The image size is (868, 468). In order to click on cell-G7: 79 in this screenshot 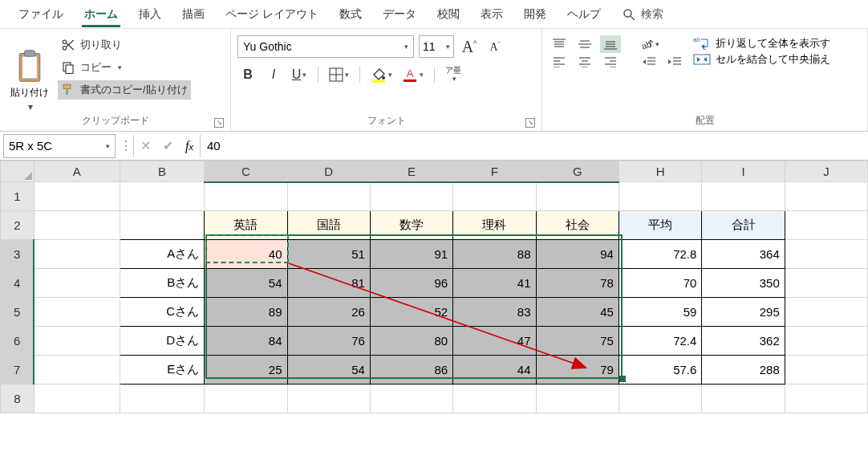, I will do `click(578, 370)`.